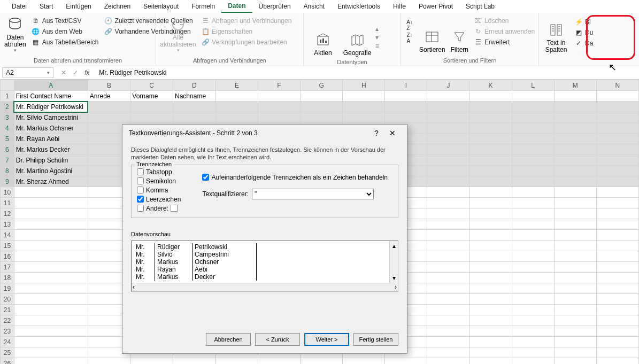 This screenshot has height=364, width=639. I want to click on cell-N9, so click(617, 182).